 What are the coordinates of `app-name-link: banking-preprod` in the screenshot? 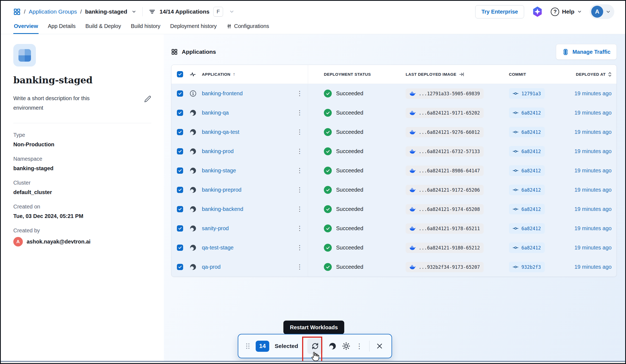 It's located at (247, 190).